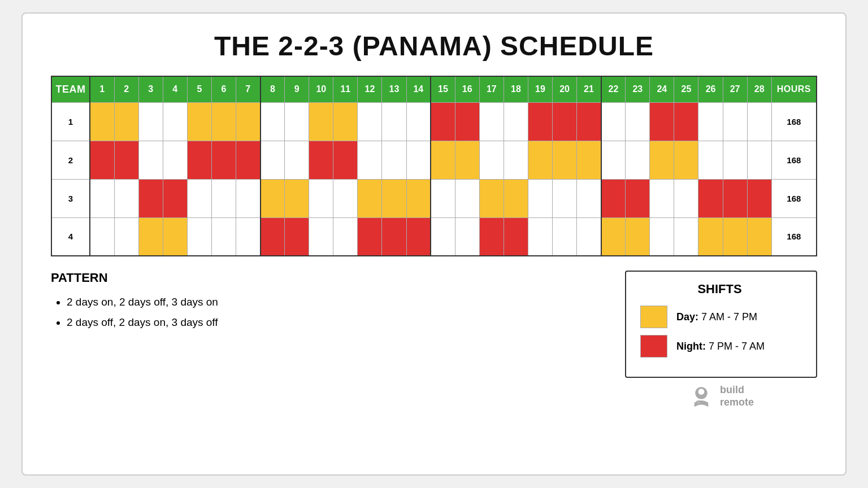  I want to click on cell-team2-day13, so click(394, 160).